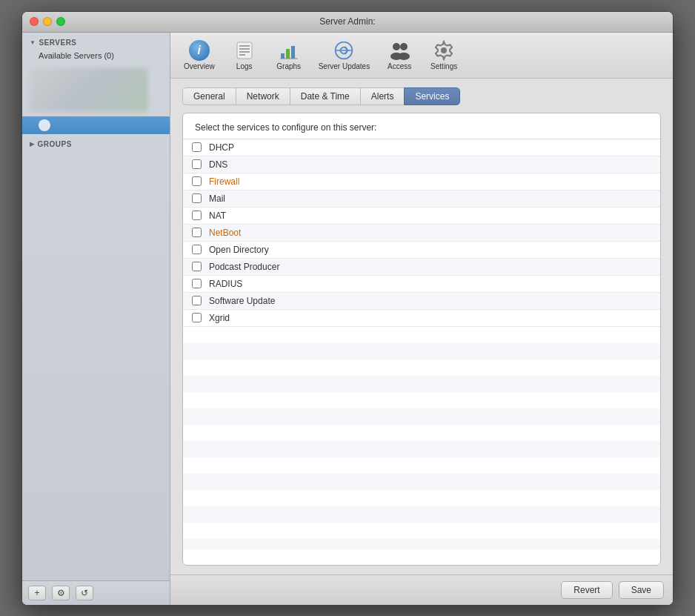 Image resolution: width=695 pixels, height=616 pixels. I want to click on mail-checkbox, so click(197, 199).